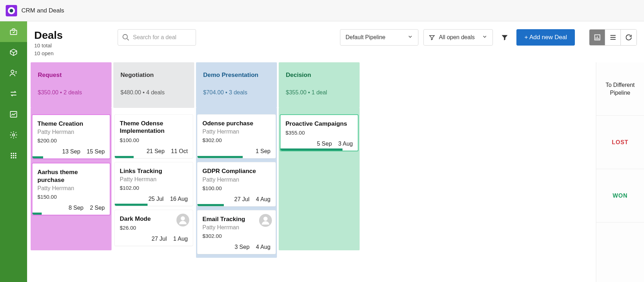 This screenshot has width=644, height=282. Describe the element at coordinates (324, 144) in the screenshot. I see `deal-date-1: 5 Sep` at that location.